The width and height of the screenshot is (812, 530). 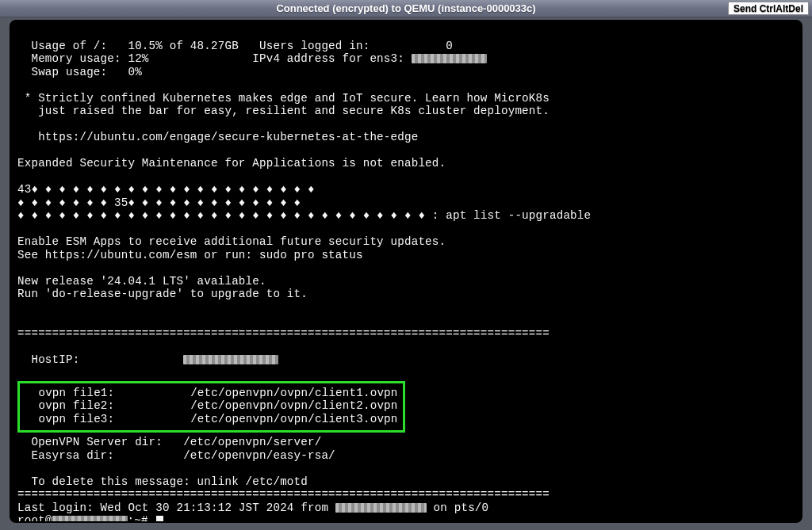 I want to click on diamonds-2: ♦ ♦ ♦ ♦ ♦ ♦ ♦ 35♦ ♦ ♦ ♦ ♦ ♦ ♦ ♦ ♦ ♦ ♦ ♦ …, so click(x=159, y=203).